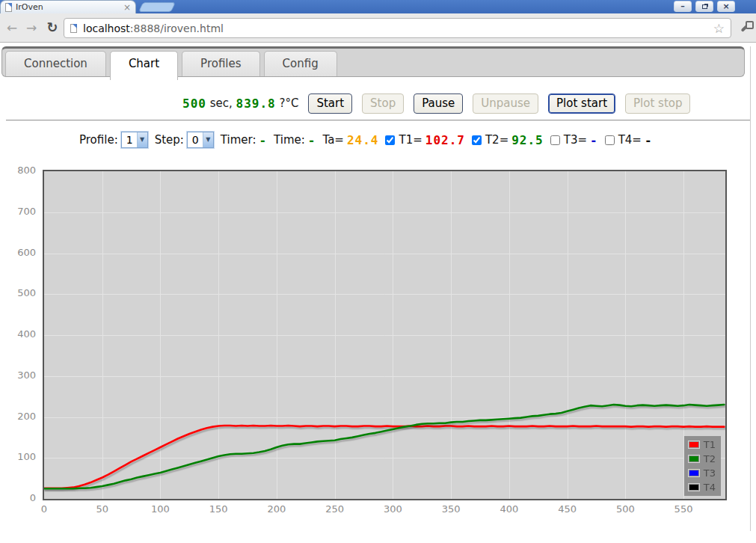  What do you see at coordinates (169, 140) in the screenshot?
I see `step-label: Step:` at bounding box center [169, 140].